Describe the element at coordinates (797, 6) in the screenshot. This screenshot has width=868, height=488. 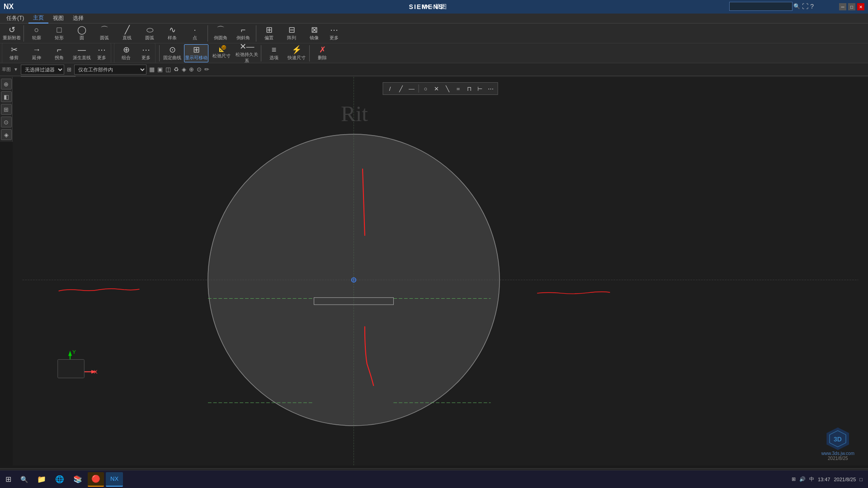
I see `search-icon: 🔍` at that location.